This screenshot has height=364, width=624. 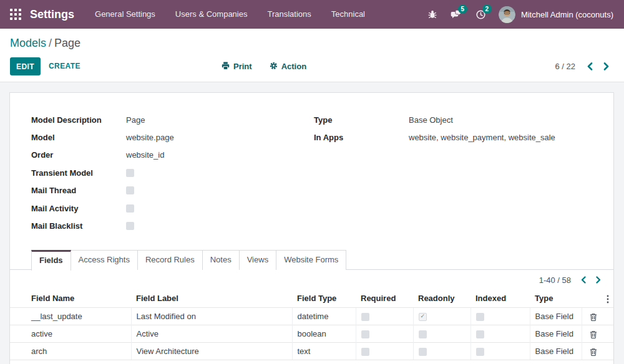 What do you see at coordinates (324, 351) in the screenshot?
I see `cell-field-type: text` at bounding box center [324, 351].